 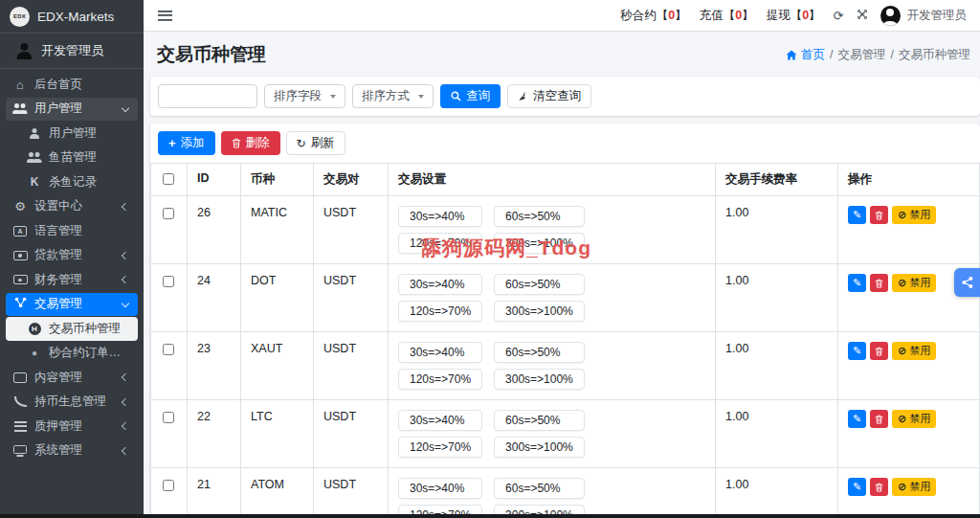 I want to click on sidebar-item-language-management: 语言管理, so click(x=72, y=232).